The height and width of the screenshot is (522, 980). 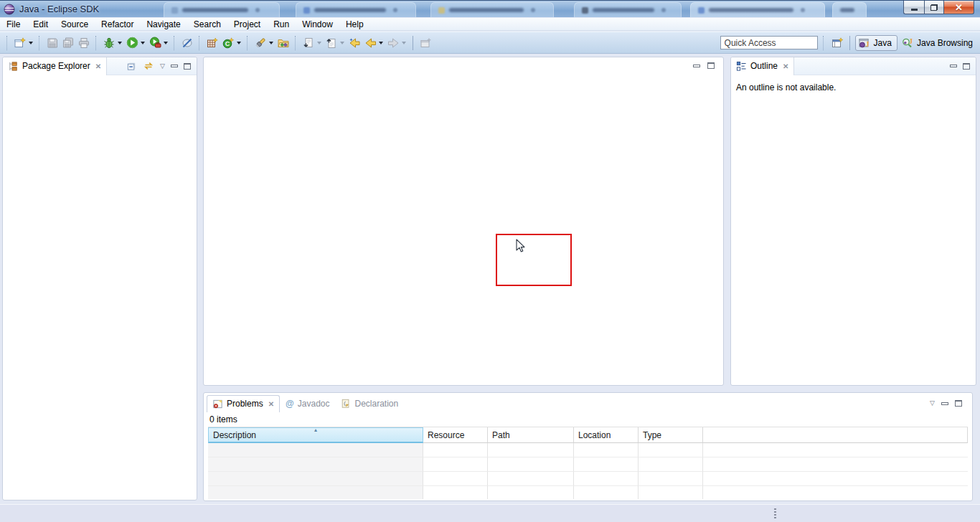 I want to click on perspective-java-button: J Java, so click(x=877, y=43).